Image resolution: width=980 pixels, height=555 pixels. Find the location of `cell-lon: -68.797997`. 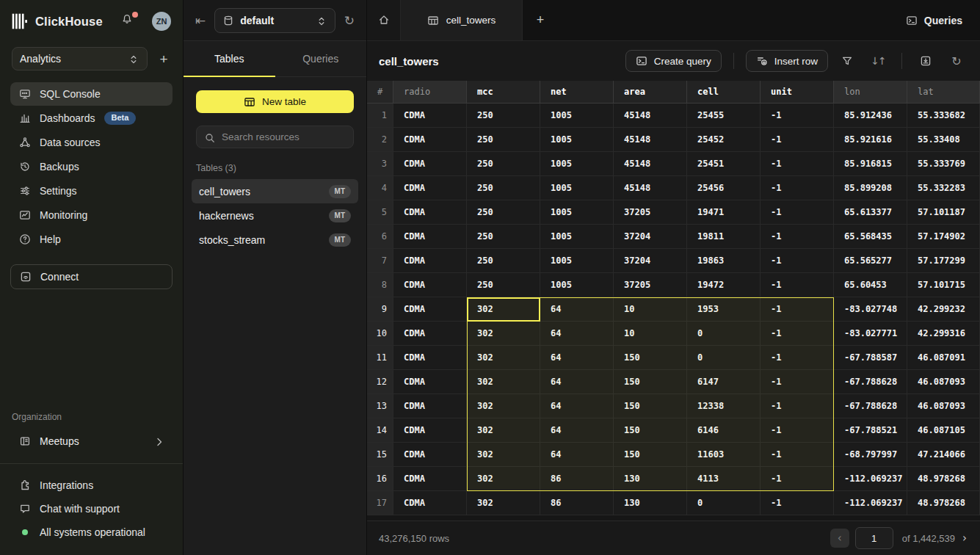

cell-lon: -68.797997 is located at coordinates (871, 455).